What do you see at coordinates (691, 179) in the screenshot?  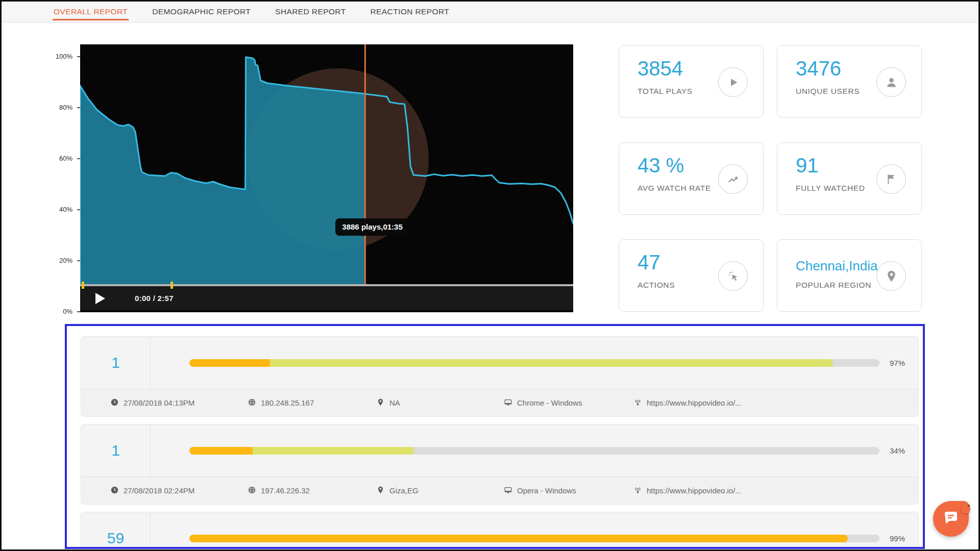 I see `stat-card: 43 % AVG WATCH RATE` at bounding box center [691, 179].